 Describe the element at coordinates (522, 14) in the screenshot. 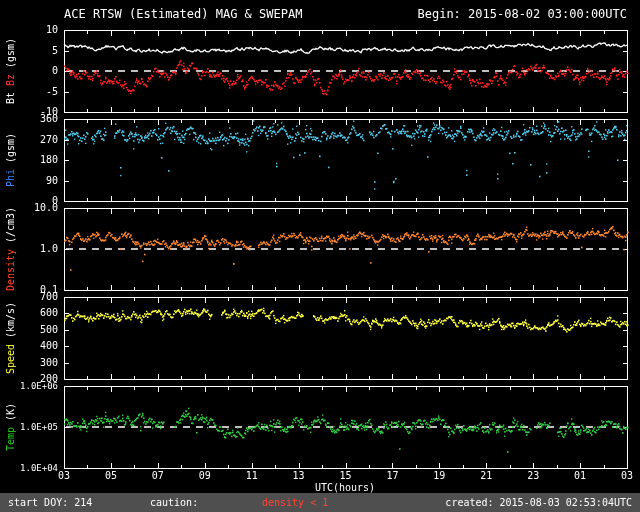

I see `begin-timestamp: Begin: 2015-08-02 03:00:00UTC` at that location.